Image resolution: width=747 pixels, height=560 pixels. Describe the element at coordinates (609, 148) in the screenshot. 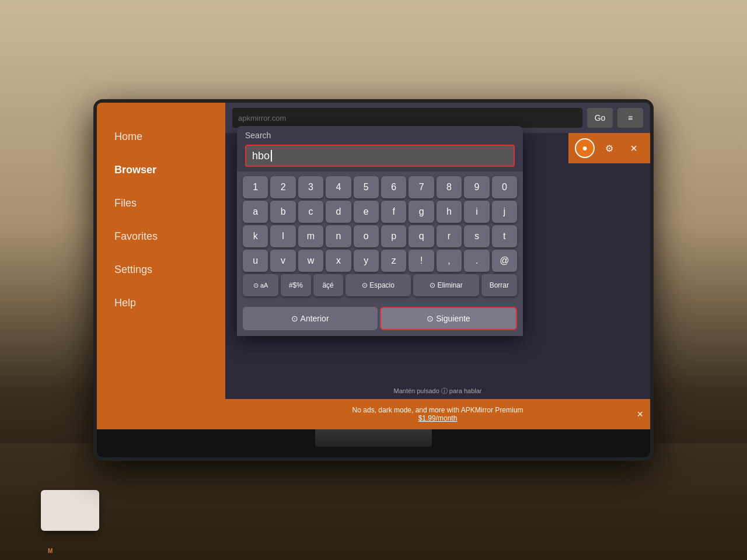

I see `browser-controls-bar: ● ⚙ ×` at that location.